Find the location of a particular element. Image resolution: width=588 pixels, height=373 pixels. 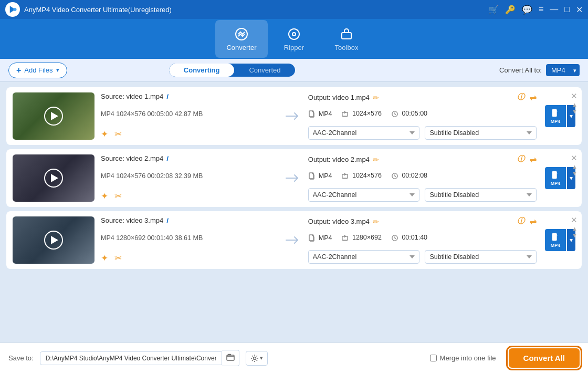

output-res-3: 1280×692 is located at coordinates (361, 237).